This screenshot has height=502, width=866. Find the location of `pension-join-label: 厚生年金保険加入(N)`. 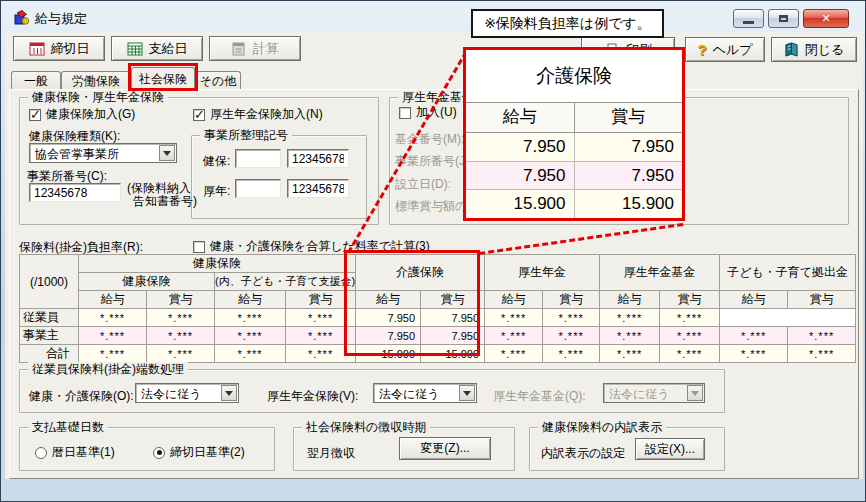

pension-join-label: 厚生年金保険加入(N) is located at coordinates (266, 114).